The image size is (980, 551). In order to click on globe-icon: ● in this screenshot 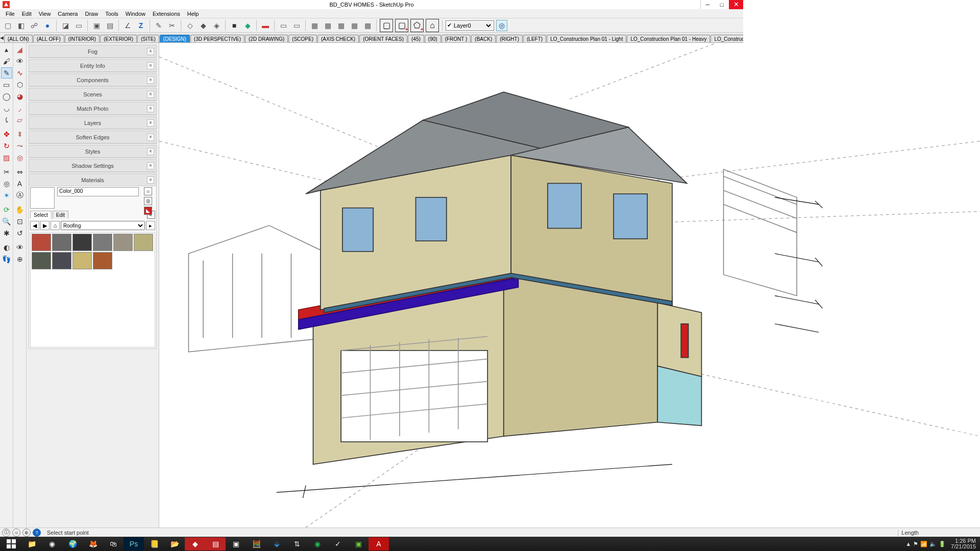, I will do `click(47, 26)`.